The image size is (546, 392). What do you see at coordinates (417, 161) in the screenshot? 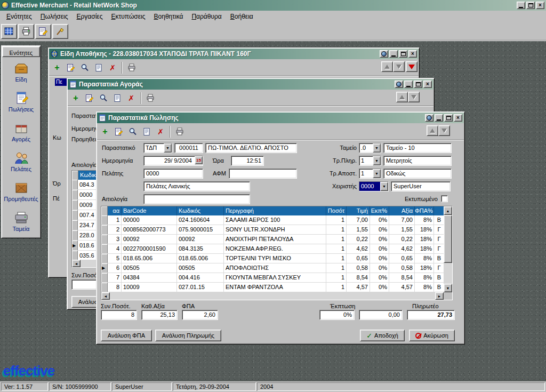
I see `payment-method-field: Μετρητοίς` at bounding box center [417, 161].